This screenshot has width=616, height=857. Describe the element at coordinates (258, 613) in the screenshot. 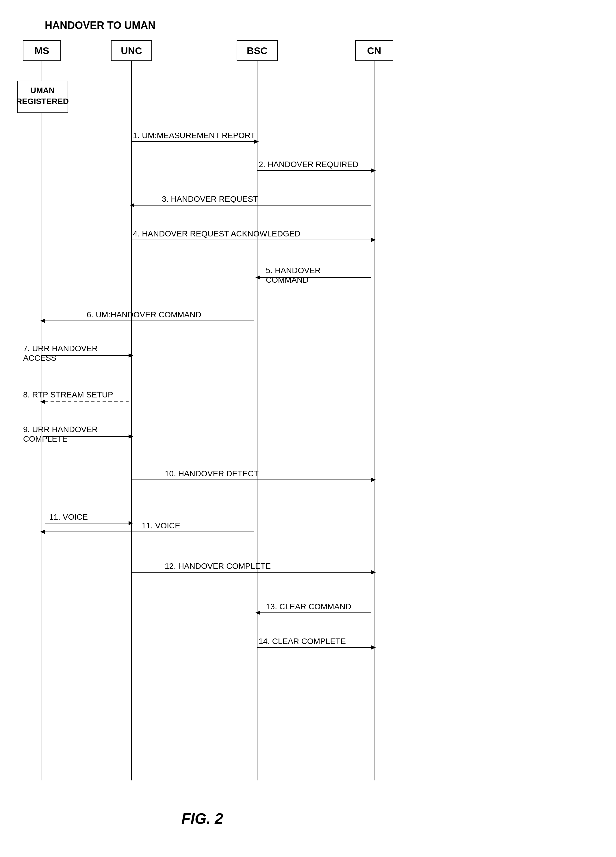

I see `arrowhead-step13` at that location.